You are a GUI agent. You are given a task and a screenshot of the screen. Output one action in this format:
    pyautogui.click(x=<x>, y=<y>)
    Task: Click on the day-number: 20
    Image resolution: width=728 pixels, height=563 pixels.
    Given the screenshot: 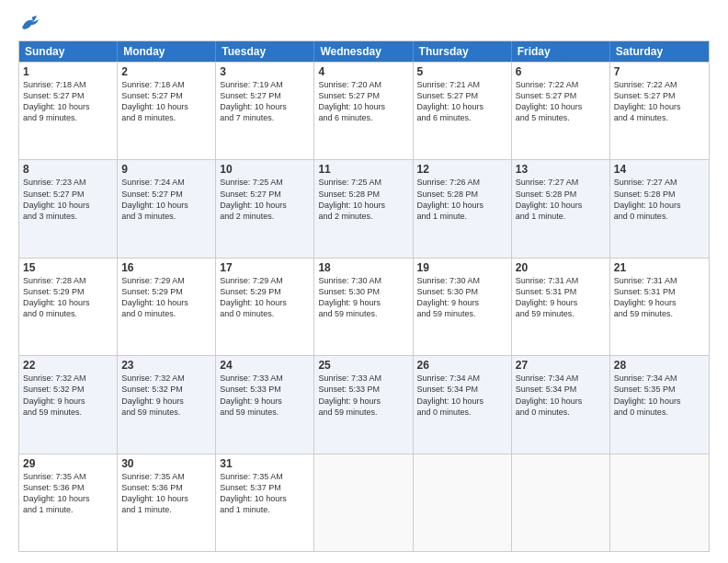 What is the action you would take?
    pyautogui.click(x=561, y=268)
    